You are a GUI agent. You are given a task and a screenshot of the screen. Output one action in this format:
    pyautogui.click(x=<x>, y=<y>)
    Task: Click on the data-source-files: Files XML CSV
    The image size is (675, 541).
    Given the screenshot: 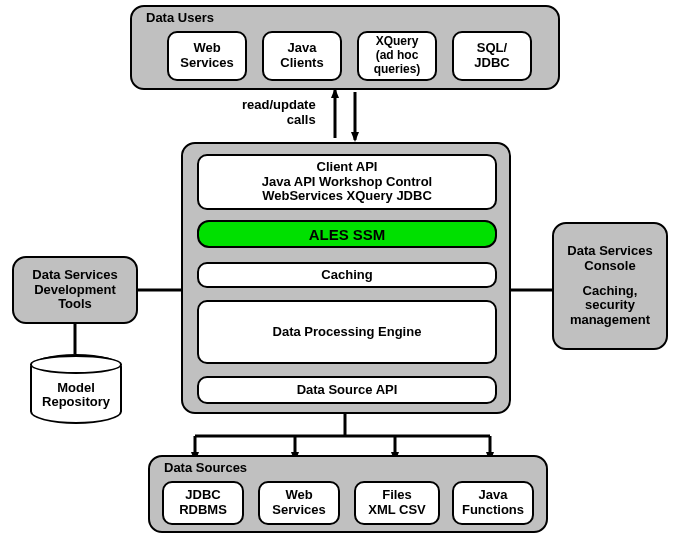 What is the action you would take?
    pyautogui.click(x=397, y=503)
    